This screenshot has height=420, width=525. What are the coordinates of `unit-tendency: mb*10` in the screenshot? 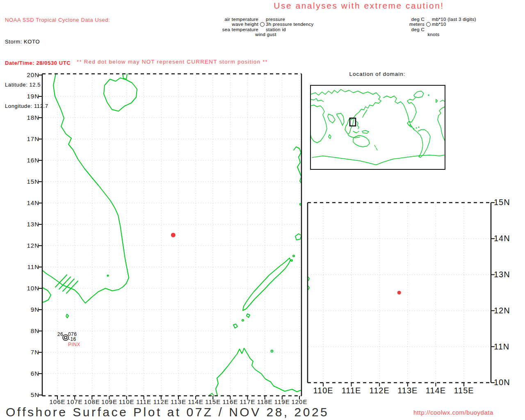 It's located at (454, 24).